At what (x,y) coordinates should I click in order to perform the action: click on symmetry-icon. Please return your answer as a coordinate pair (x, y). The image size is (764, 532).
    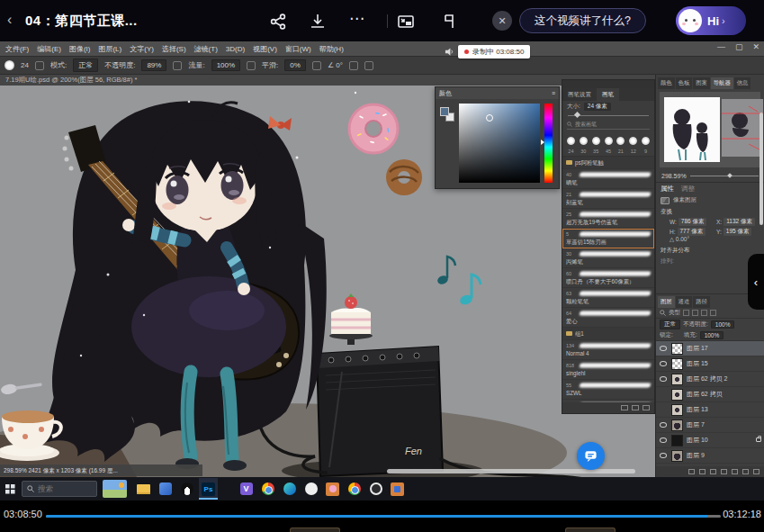
    Looking at the image, I should click on (369, 66).